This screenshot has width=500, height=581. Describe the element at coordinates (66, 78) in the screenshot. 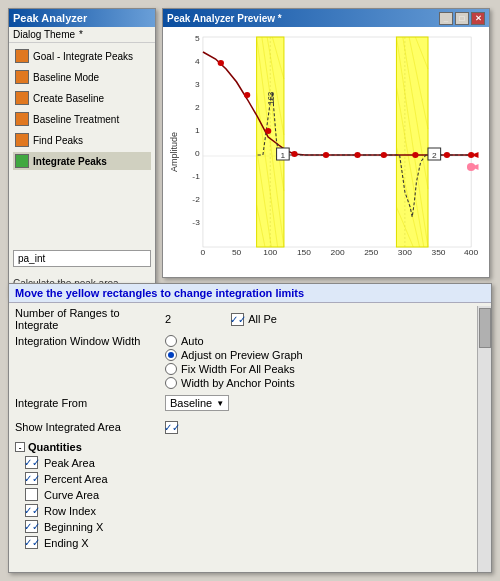

I see `nav-label-baseline-mode: Baseline Mode` at that location.